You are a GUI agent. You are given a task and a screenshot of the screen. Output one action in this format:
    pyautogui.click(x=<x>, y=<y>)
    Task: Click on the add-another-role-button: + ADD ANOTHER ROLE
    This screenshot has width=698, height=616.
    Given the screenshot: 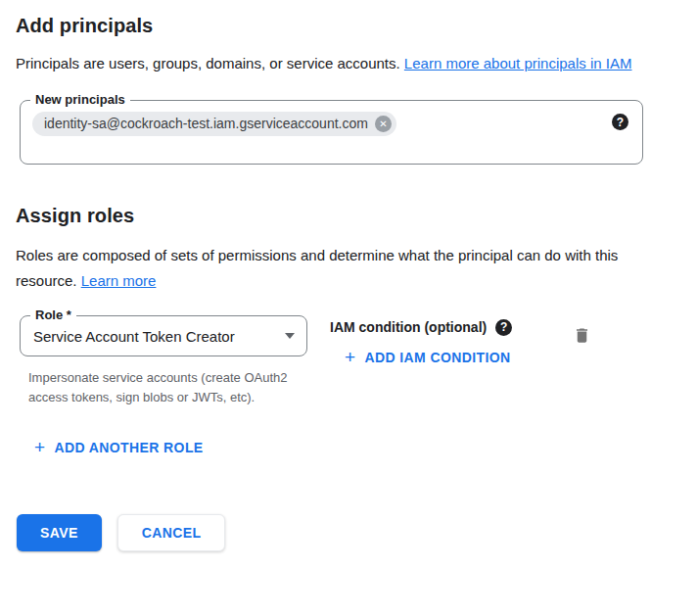 What is the action you would take?
    pyautogui.click(x=119, y=448)
    